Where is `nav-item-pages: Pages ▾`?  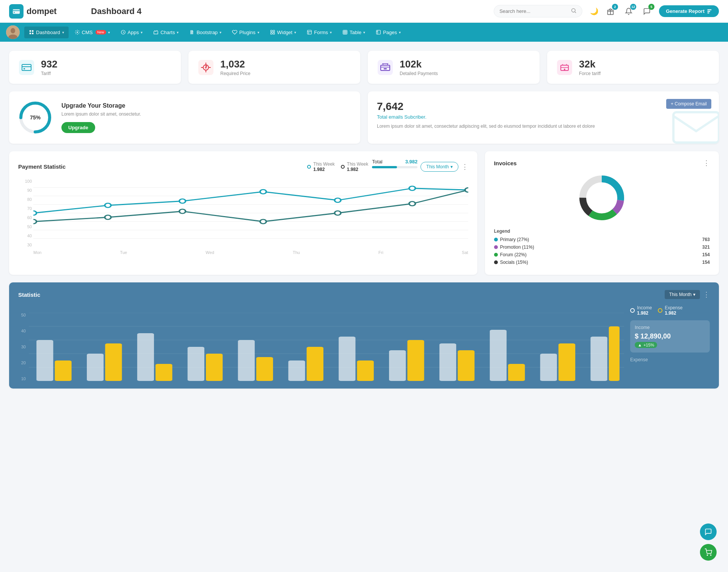
nav-item-pages: Pages ▾ is located at coordinates (388, 33).